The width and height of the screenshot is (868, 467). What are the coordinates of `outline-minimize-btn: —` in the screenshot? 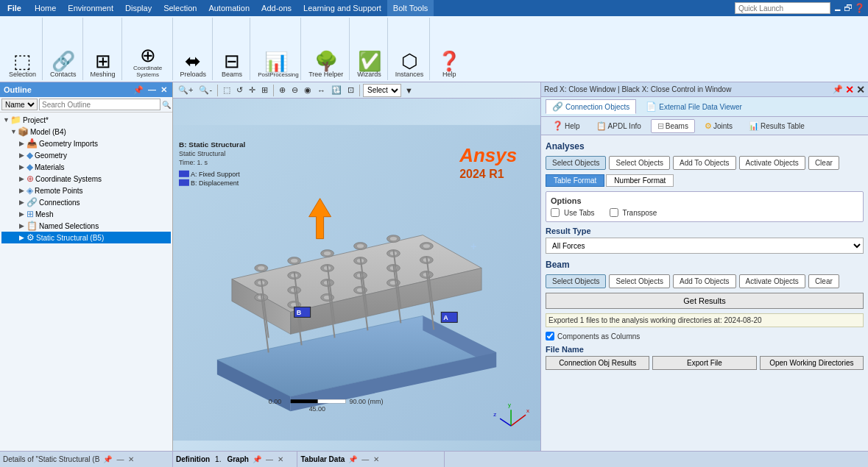 It's located at (152, 90).